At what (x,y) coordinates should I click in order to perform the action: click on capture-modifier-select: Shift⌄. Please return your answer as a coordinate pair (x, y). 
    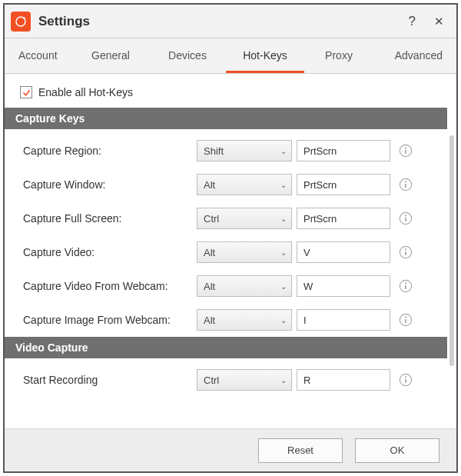
    Looking at the image, I should click on (244, 151).